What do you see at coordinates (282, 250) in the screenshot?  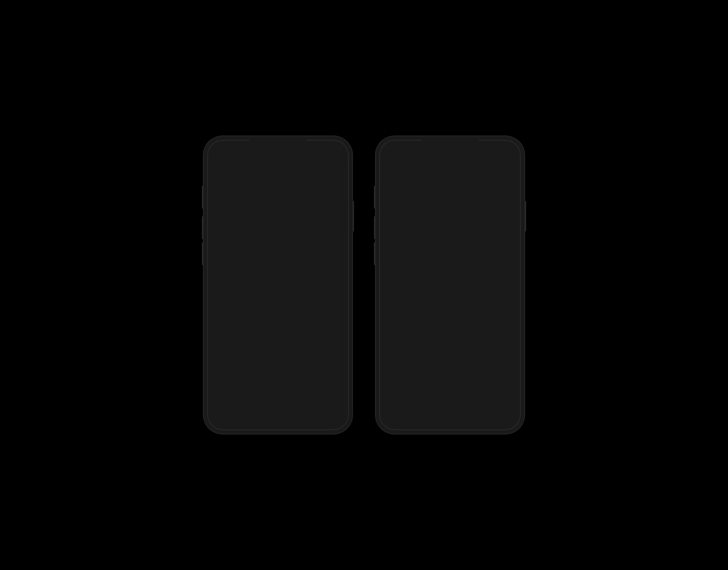 I see `feed-name-bookmarks: Bookmarks` at bounding box center [282, 250].